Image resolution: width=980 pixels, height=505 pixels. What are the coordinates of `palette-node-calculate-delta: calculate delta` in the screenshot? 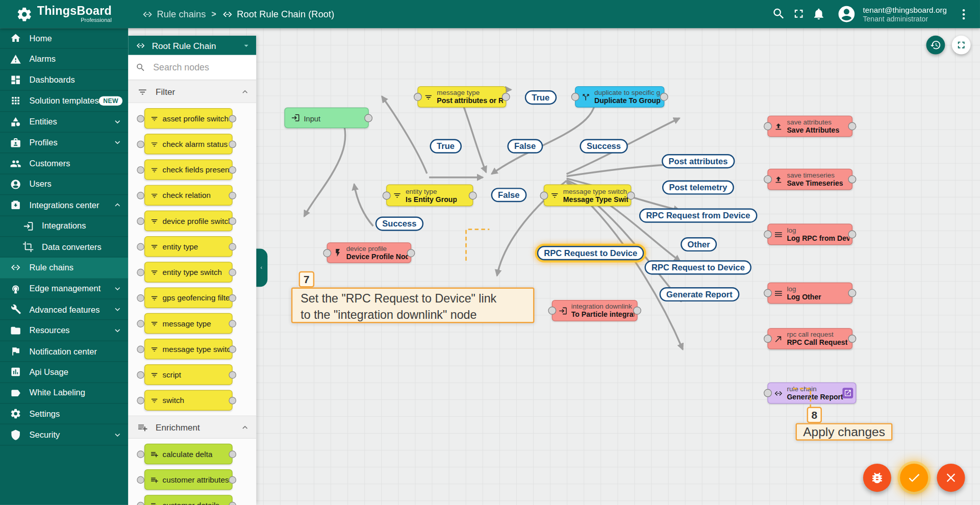 It's located at (192, 454).